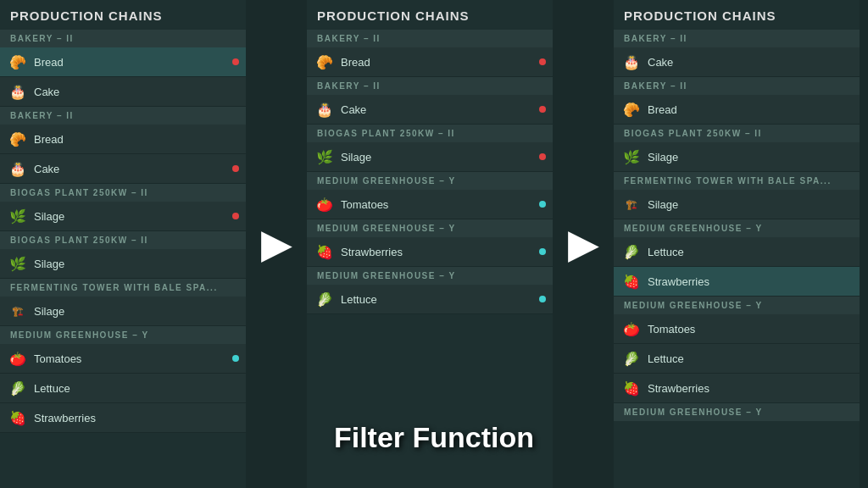 The height and width of the screenshot is (488, 868). Describe the element at coordinates (583, 244) in the screenshot. I see `arrow-2-container: ▶` at that location.